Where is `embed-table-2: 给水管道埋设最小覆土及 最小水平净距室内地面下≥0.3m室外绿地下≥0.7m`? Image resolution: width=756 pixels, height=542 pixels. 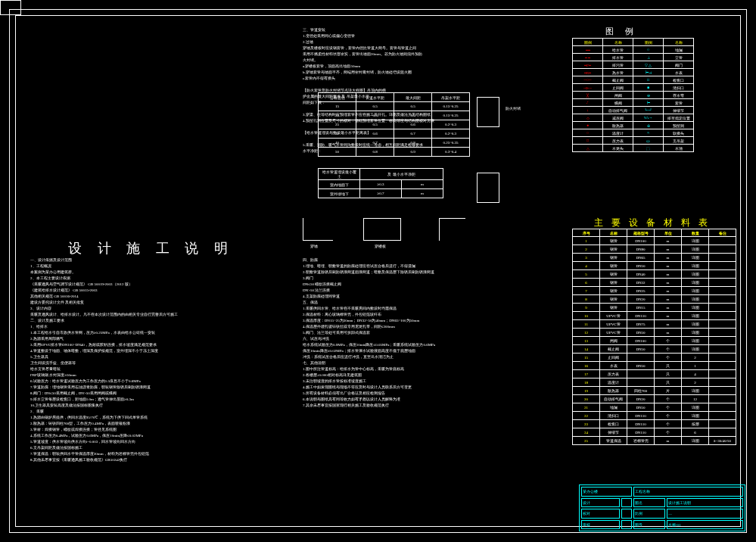 embed-table-2: 给水管道埋设最小覆土及 最小水平净距室内地面下≥0.3m室外绿地下≥0.7m is located at coordinates (381, 183).